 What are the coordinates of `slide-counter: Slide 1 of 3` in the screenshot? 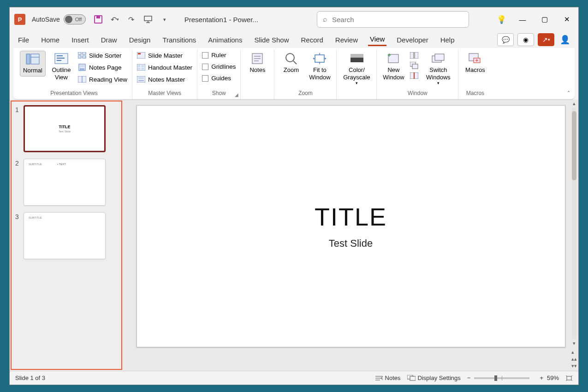 It's located at (30, 378).